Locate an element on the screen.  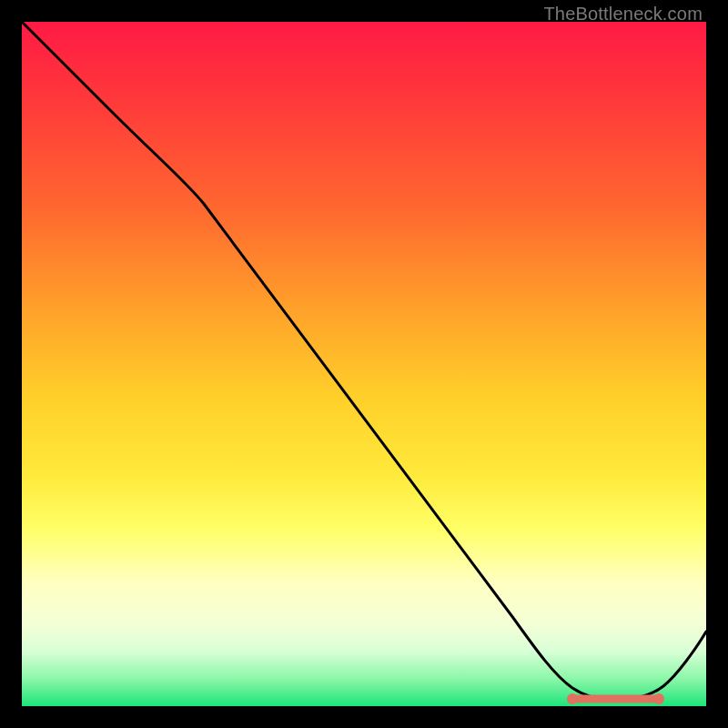
attribution-text: TheBottleneck.com is located at coordinates (622, 15).